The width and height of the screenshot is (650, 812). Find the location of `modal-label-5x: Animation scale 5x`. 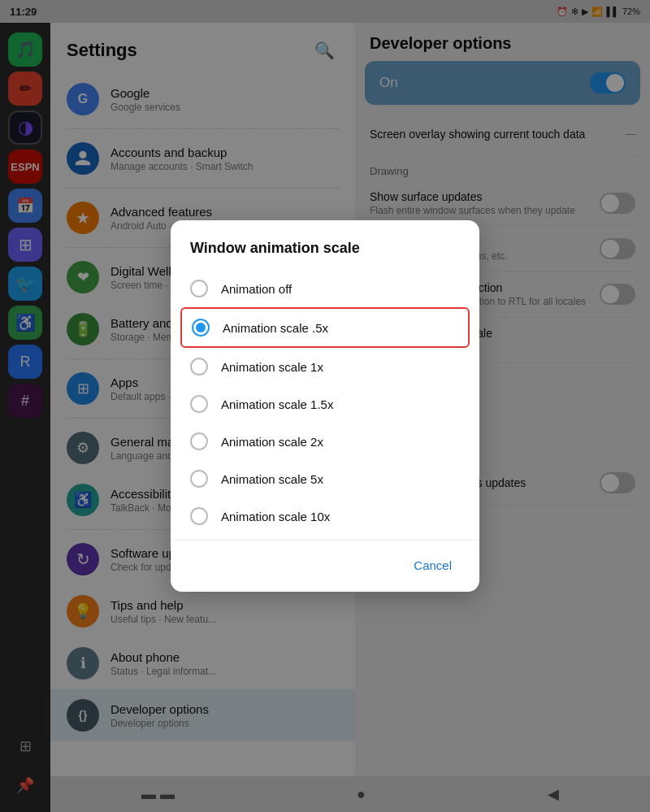

modal-label-5x: Animation scale 5x is located at coordinates (272, 480).